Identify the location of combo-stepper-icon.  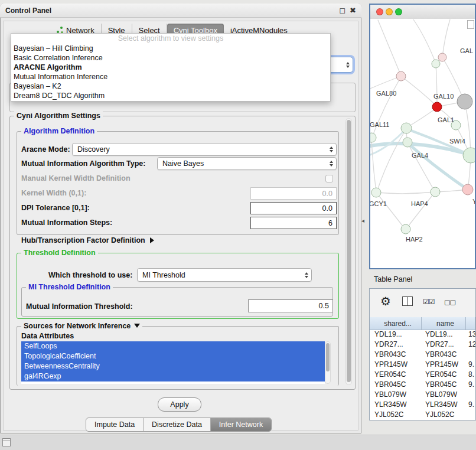
(331, 149).